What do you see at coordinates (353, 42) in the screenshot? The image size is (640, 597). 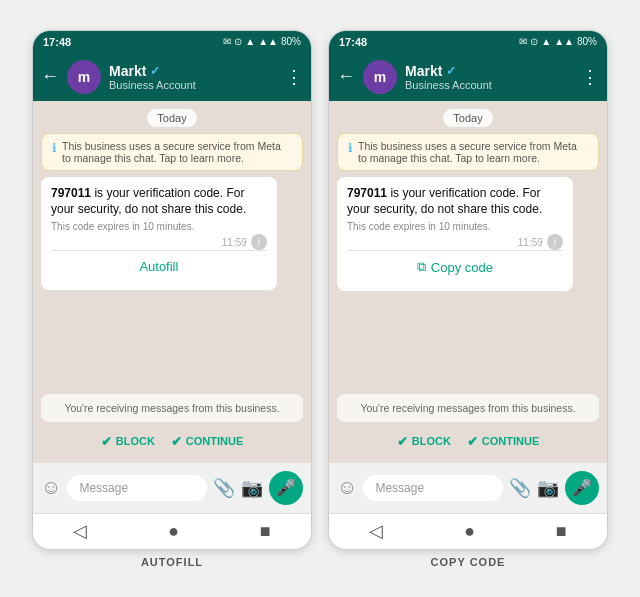 I see `status-time: 17:48` at bounding box center [353, 42].